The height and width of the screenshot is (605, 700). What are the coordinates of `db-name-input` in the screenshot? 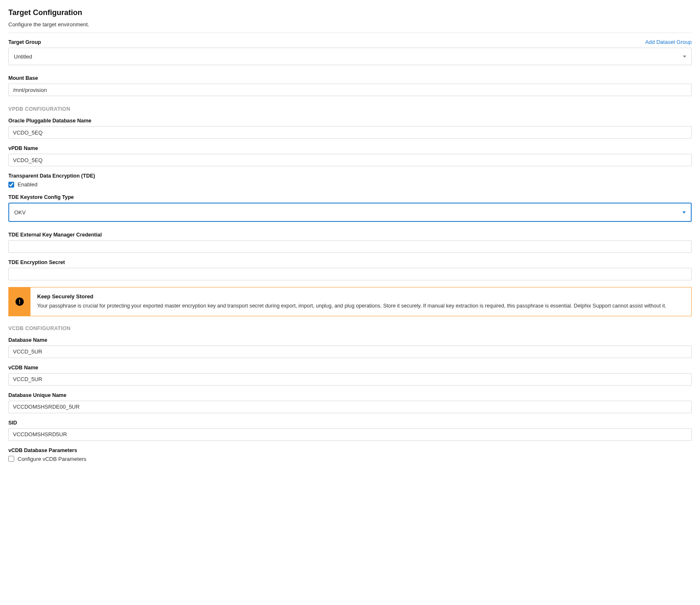 It's located at (350, 352).